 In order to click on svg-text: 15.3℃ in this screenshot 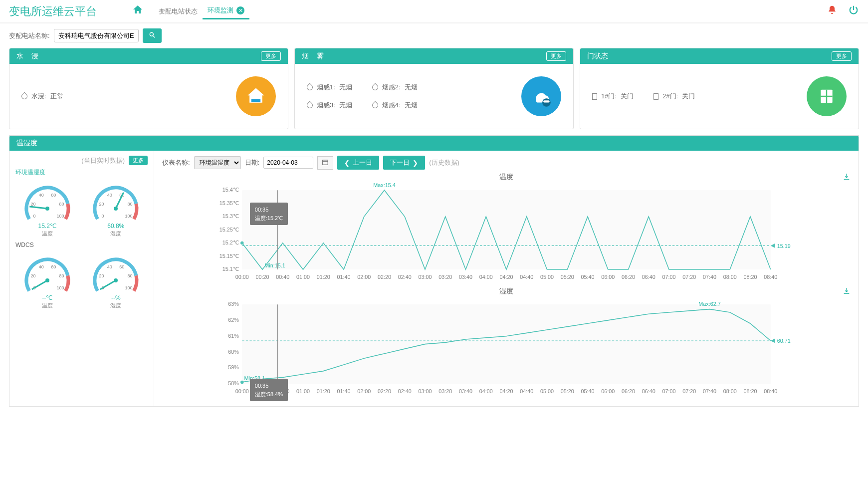, I will do `click(230, 216)`.